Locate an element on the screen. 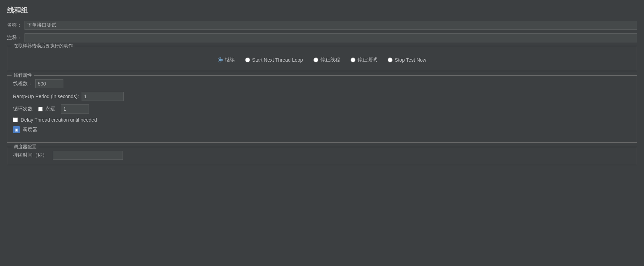  forever-label: 永远 is located at coordinates (50, 109).